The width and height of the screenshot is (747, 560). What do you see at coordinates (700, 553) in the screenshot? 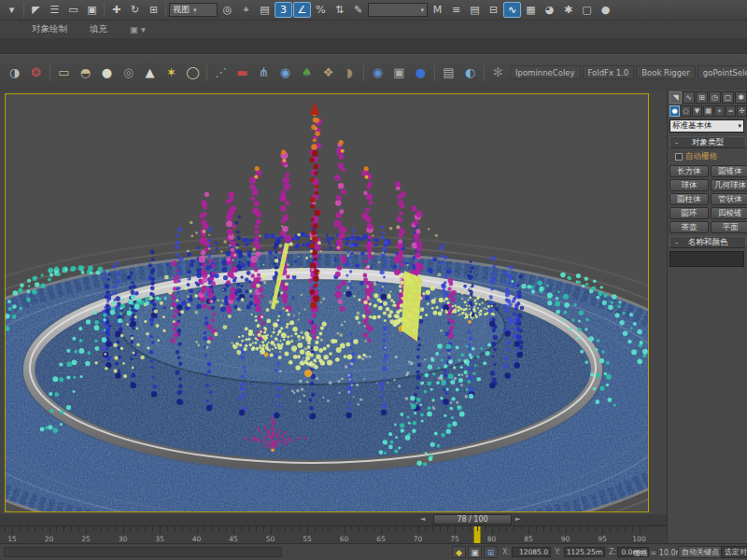
I see `auto-key-button: 自动关键点` at bounding box center [700, 553].